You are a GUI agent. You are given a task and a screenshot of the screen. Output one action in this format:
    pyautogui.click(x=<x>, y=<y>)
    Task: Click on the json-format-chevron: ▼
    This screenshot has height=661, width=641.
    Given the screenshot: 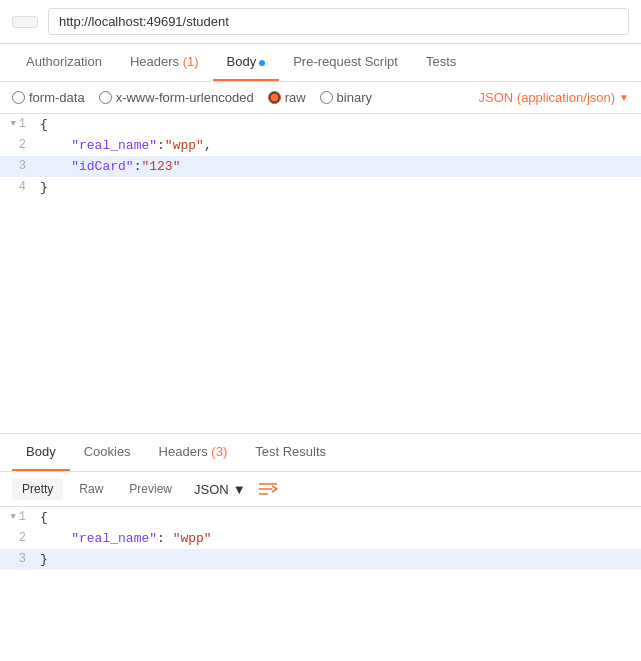 What is the action you would take?
    pyautogui.click(x=624, y=98)
    